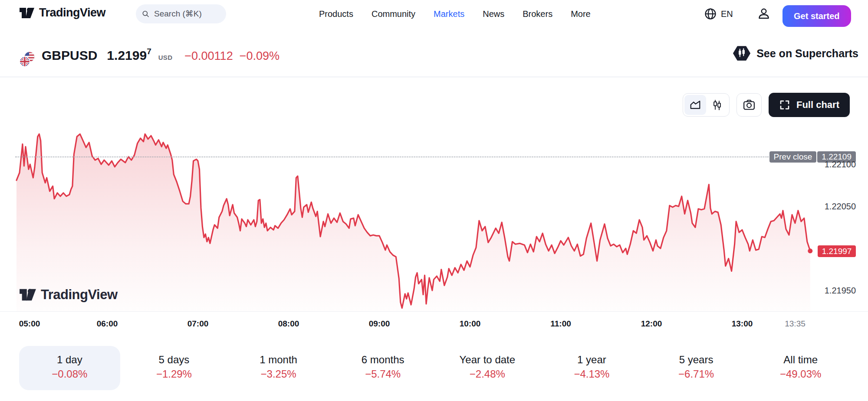 Image resolution: width=868 pixels, height=401 pixels. Describe the element at coordinates (69, 295) in the screenshot. I see `chart-watermark: TradingView` at that location.